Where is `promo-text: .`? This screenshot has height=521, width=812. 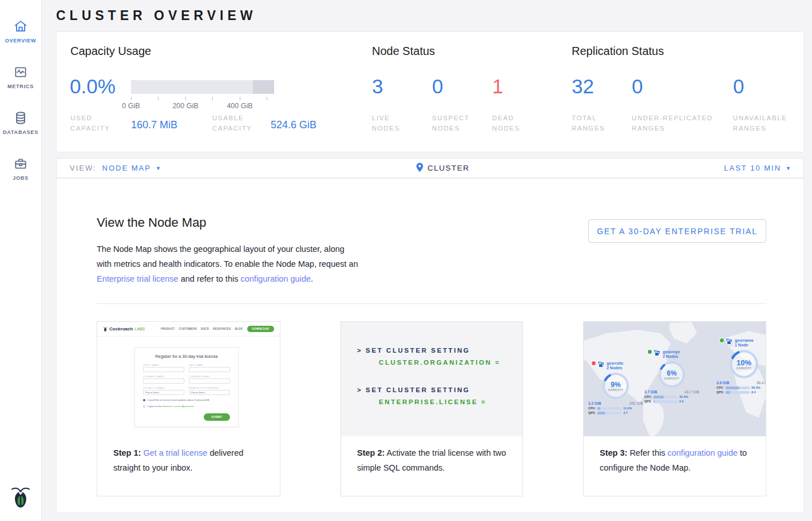
promo-text: . is located at coordinates (312, 279).